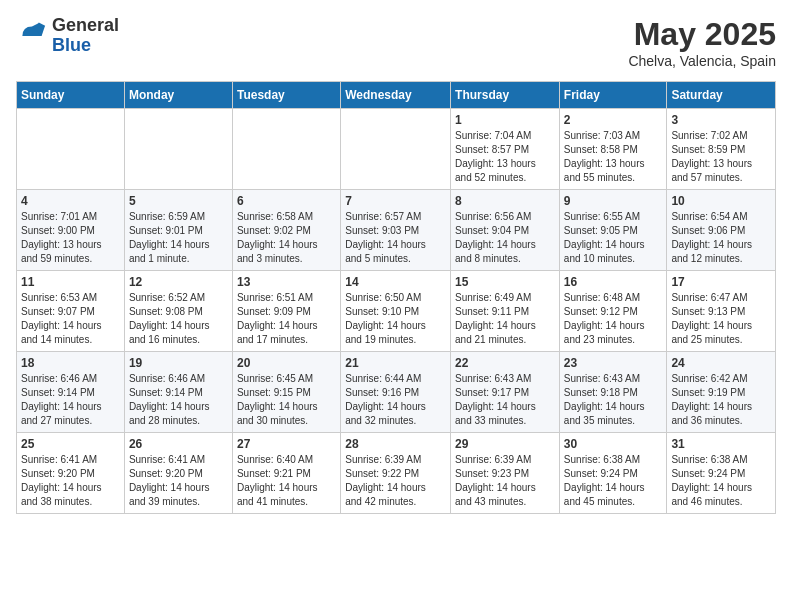  I want to click on calendar-cell: 21Sunrise: 6:44 AM Sunset: 9:16 PM Dayli…, so click(396, 392).